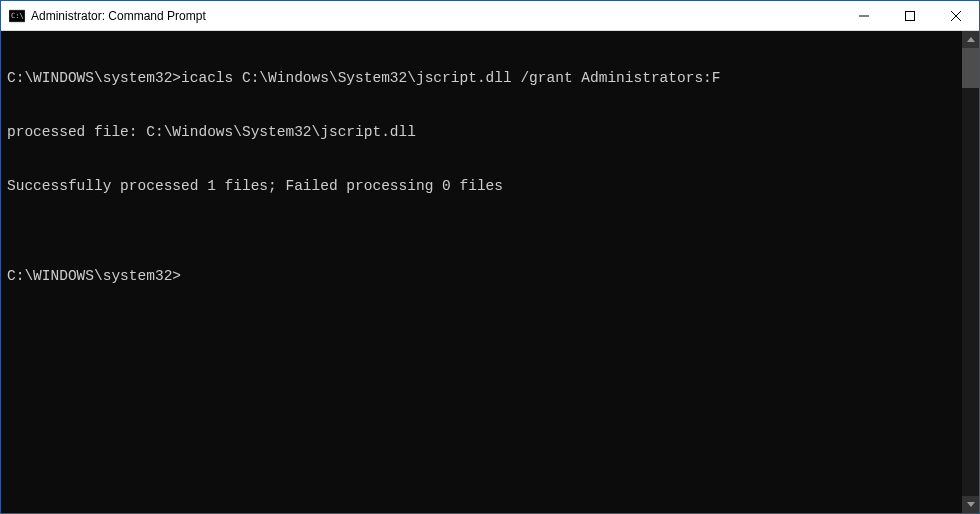 The width and height of the screenshot is (980, 514). What do you see at coordinates (970, 272) in the screenshot?
I see `vertical-scrollbar` at bounding box center [970, 272].